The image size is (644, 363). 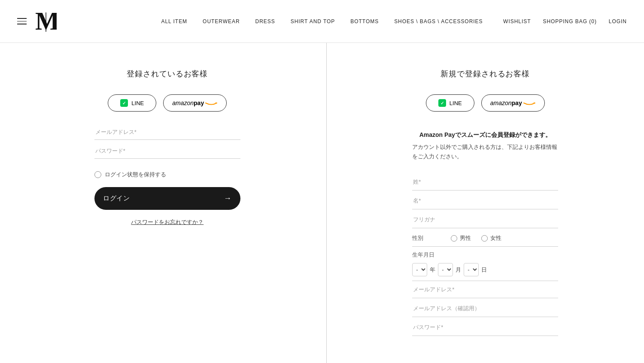 I want to click on birthday-label: 生年月日, so click(x=485, y=255).